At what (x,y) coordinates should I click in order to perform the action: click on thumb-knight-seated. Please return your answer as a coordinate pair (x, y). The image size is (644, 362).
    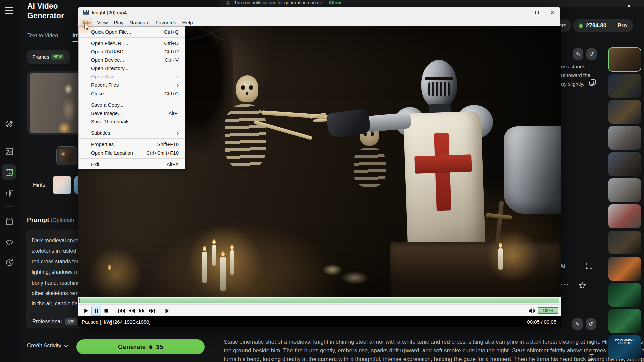
    Looking at the image, I should click on (625, 164).